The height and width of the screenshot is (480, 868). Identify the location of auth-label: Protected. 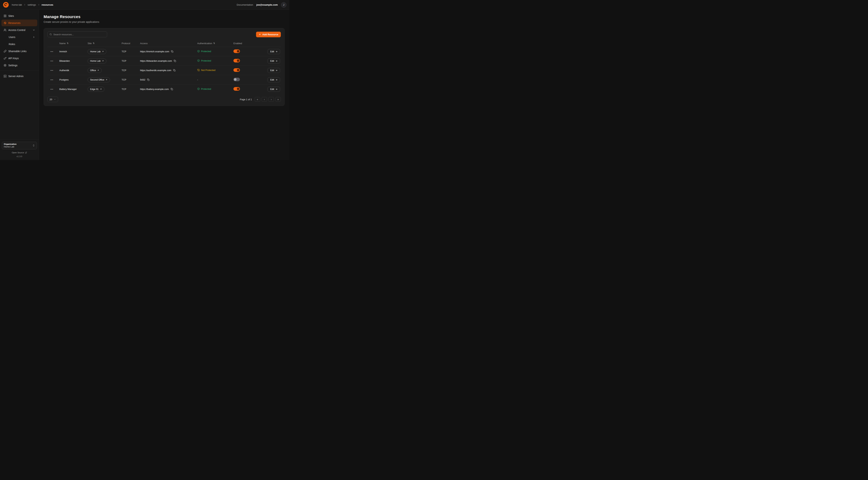
(206, 61).